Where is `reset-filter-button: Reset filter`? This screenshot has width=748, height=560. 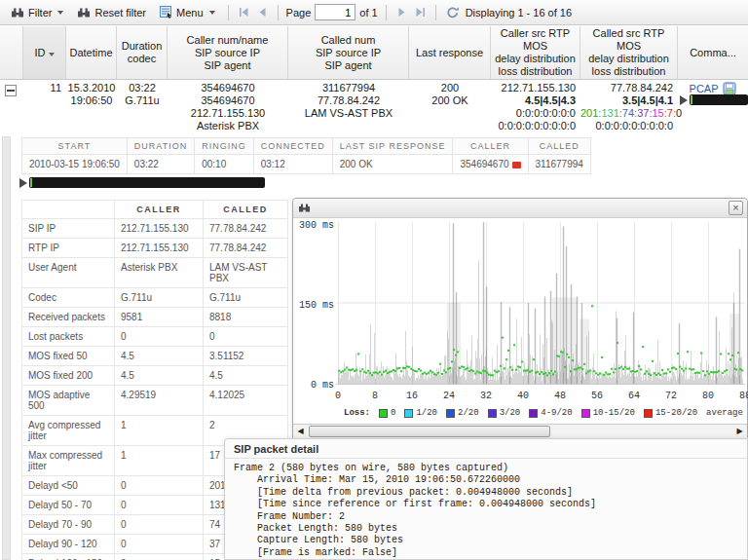 reset-filter-button: Reset filter is located at coordinates (111, 13).